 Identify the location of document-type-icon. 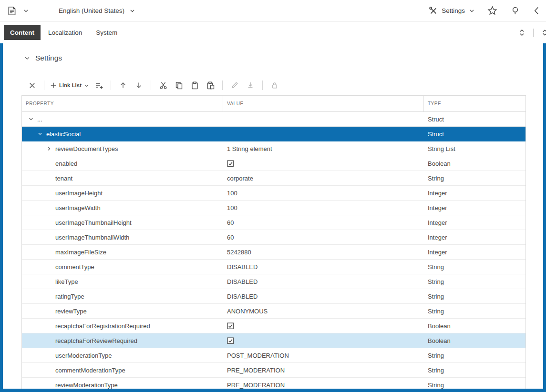
(12, 11).